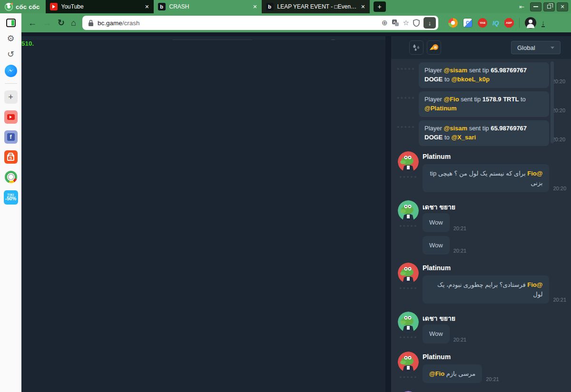  I want to click on coccoc-shortcut-icon, so click(11, 177).